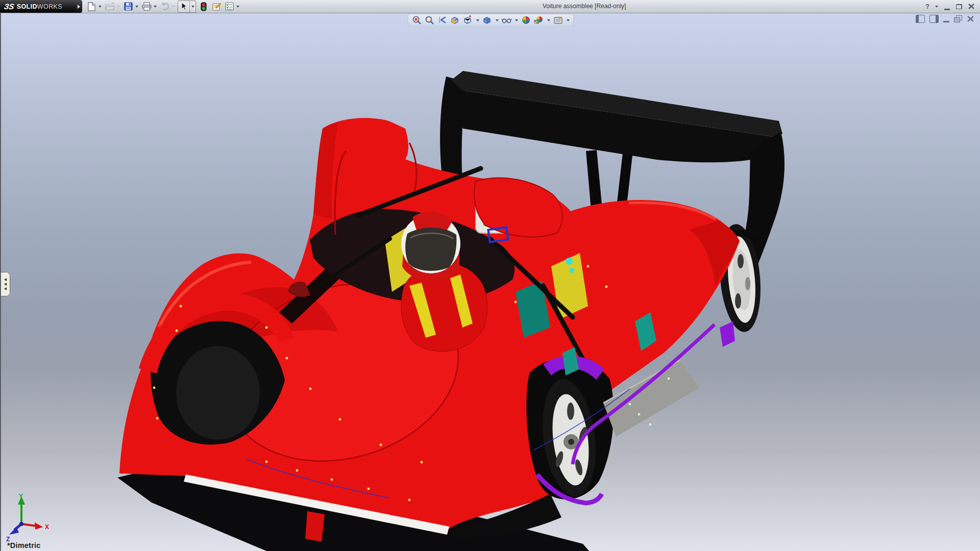 This screenshot has height=551, width=980. Describe the element at coordinates (584, 6) in the screenshot. I see `window-title: Voiture assomblee [Read-only]` at that location.